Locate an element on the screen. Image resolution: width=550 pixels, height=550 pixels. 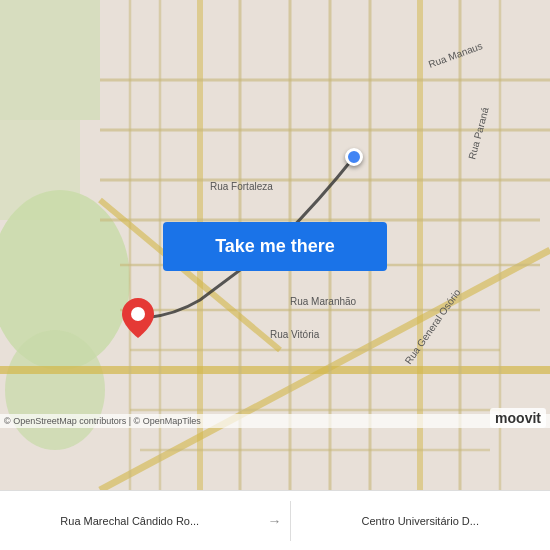
origin-label: Rua Marechal Cândido Ro... is located at coordinates (130, 521).